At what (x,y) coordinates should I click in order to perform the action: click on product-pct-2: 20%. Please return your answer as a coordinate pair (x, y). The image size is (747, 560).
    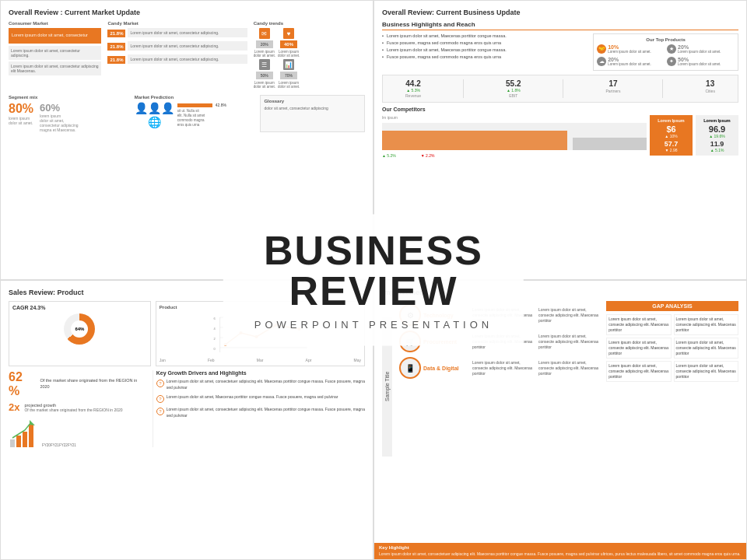
    Looking at the image, I should click on (700, 47).